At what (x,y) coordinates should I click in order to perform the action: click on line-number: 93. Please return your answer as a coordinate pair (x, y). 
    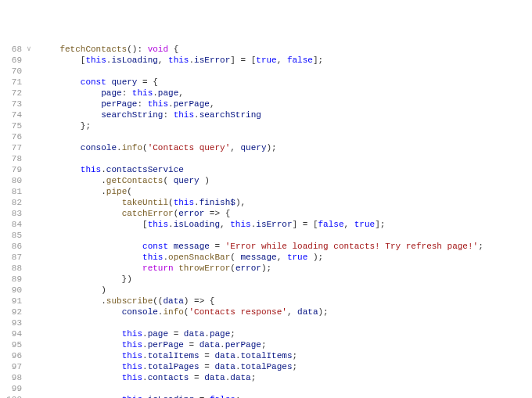
    Looking at the image, I should click on (11, 323).